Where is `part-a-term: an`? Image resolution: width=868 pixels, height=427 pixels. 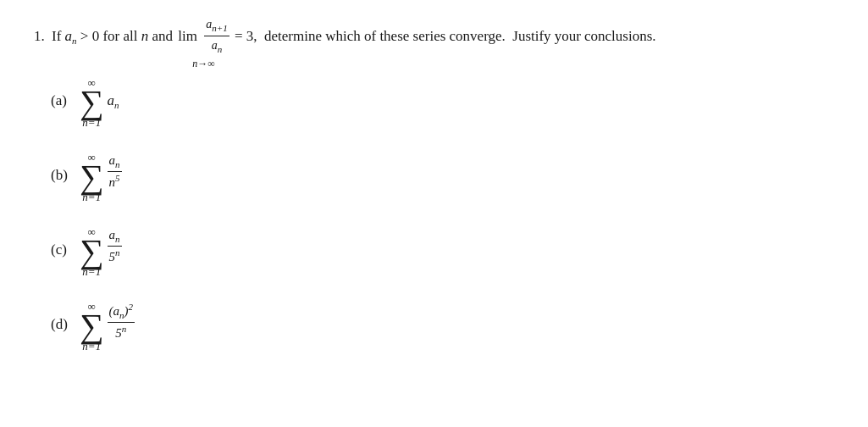 part-a-term: an is located at coordinates (113, 93).